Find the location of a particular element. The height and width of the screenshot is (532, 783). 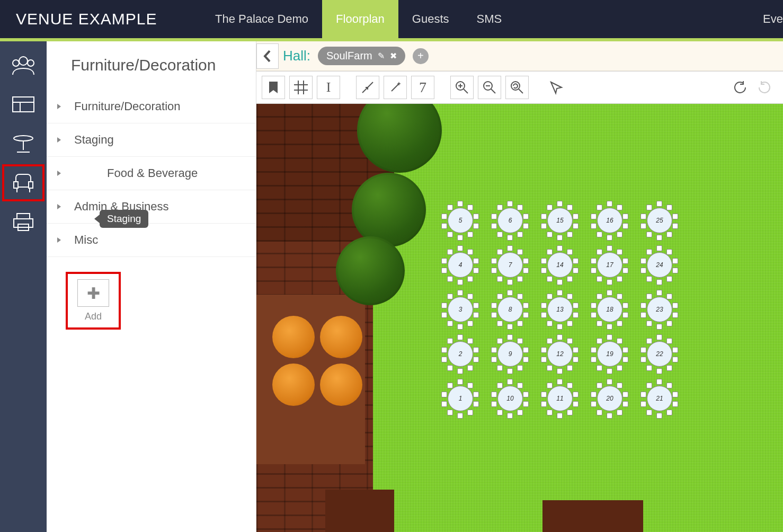

rail-print-icon is located at coordinates (23, 222).